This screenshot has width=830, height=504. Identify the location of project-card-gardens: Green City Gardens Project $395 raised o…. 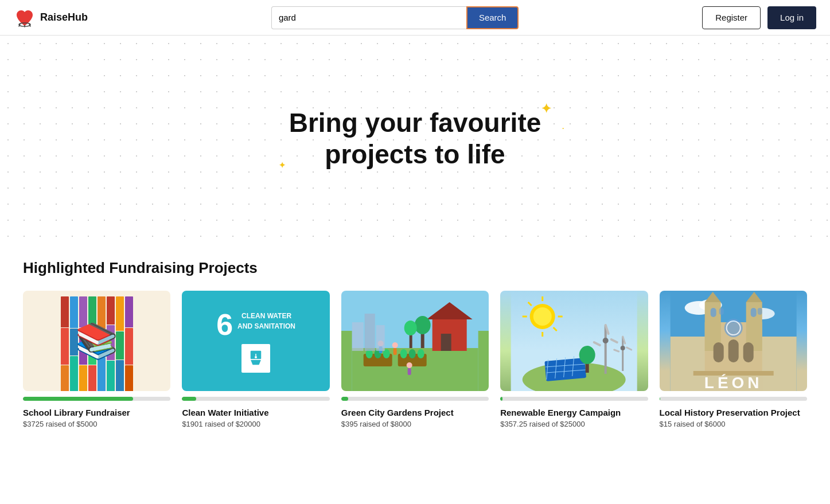
(415, 360).